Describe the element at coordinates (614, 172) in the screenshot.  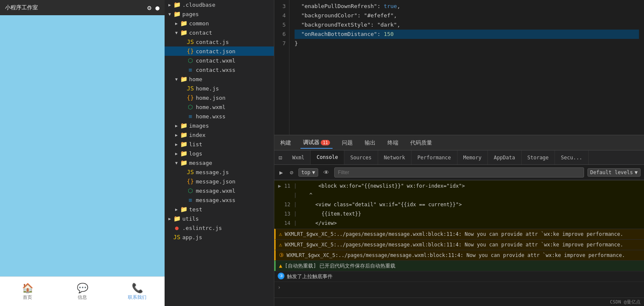
I see `levels-dropdown: Default levels ▼` at that location.